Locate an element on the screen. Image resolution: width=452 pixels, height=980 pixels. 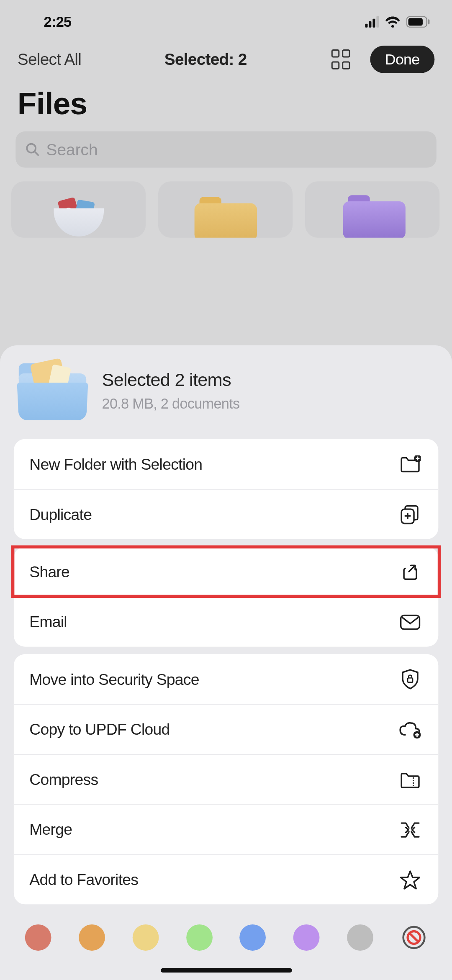
sheet-subtitle: 20.8 MB, 2 documents is located at coordinates (171, 403).